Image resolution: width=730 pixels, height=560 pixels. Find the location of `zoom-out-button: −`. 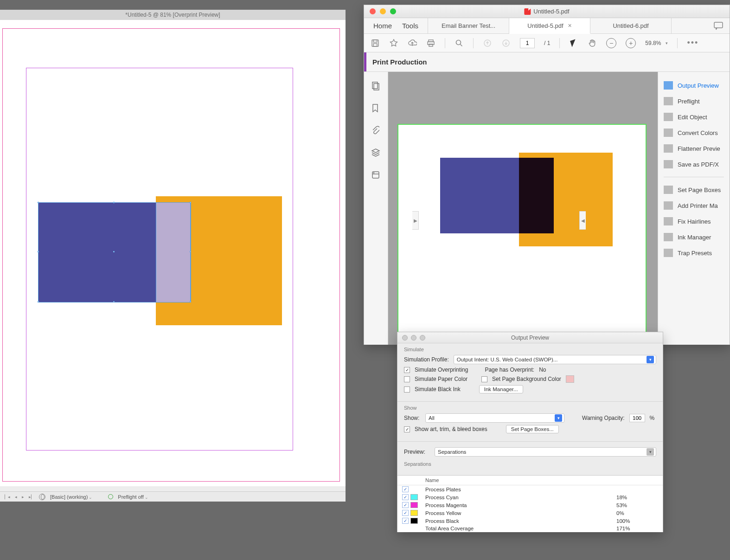

zoom-out-button: − is located at coordinates (611, 43).